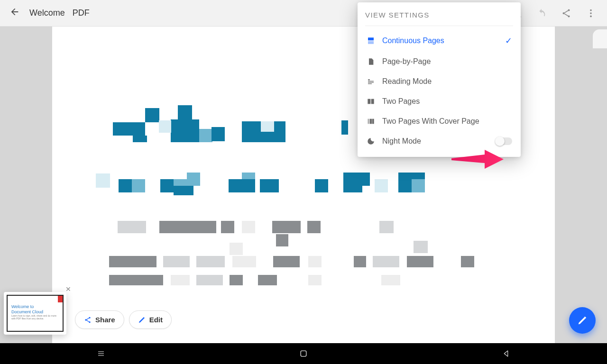  What do you see at coordinates (371, 82) in the screenshot?
I see `reading-mode-icon` at bounding box center [371, 82].